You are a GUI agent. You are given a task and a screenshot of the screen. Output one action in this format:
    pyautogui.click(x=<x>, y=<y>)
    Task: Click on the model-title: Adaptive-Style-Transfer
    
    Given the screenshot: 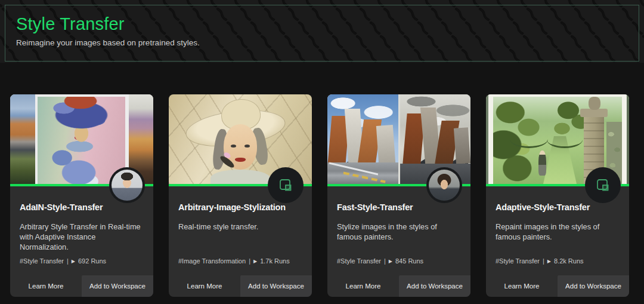 What is the action you would take?
    pyautogui.click(x=558, y=207)
    